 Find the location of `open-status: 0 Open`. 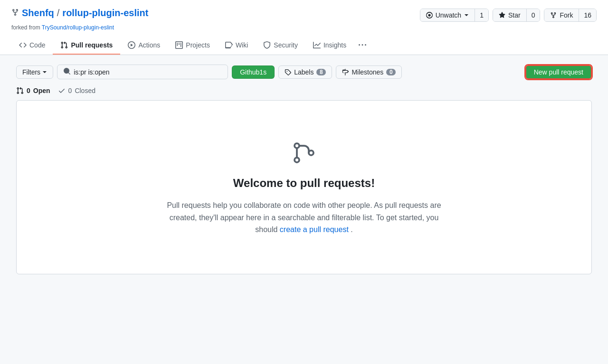

open-status: 0 Open is located at coordinates (33, 91).